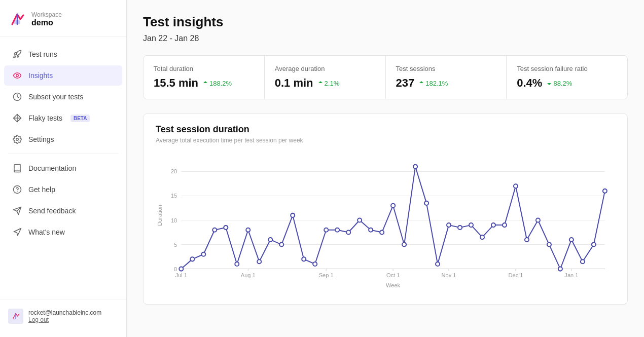 This screenshot has width=644, height=337. Describe the element at coordinates (449, 275) in the screenshot. I see `svg-text: Nov 1` at that location.